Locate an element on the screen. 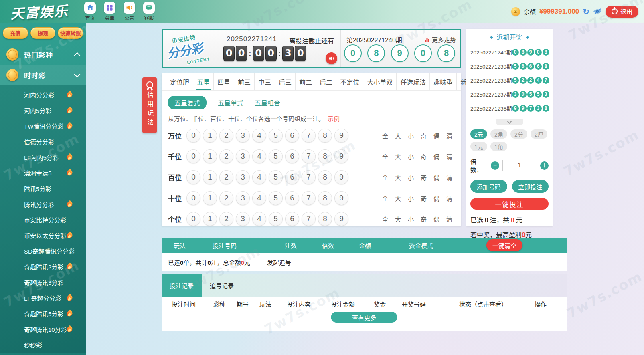  sidebar-item-lottery: LF奇趣分分彩 is located at coordinates (43, 298).